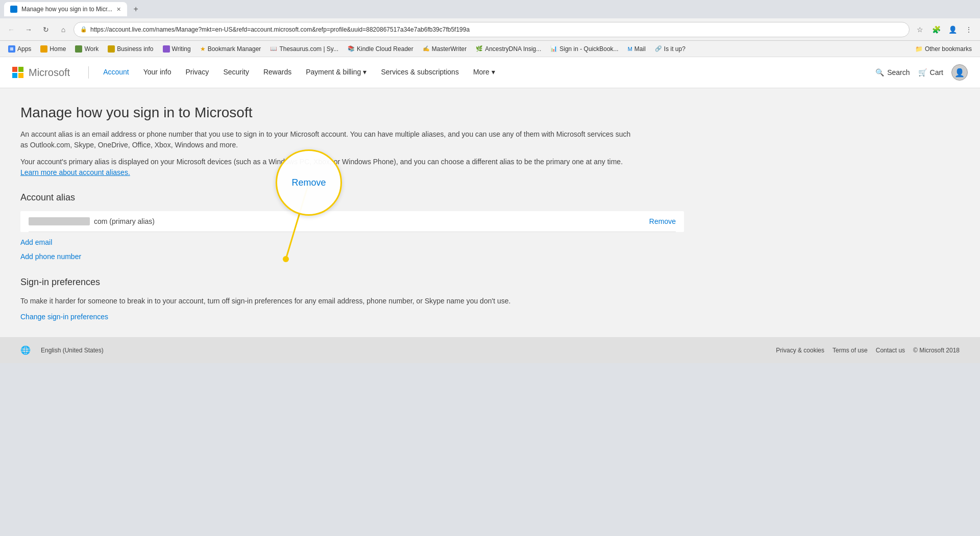  I want to click on bookmark-quickbook-label: Sign in - QuickBook..., so click(589, 49).